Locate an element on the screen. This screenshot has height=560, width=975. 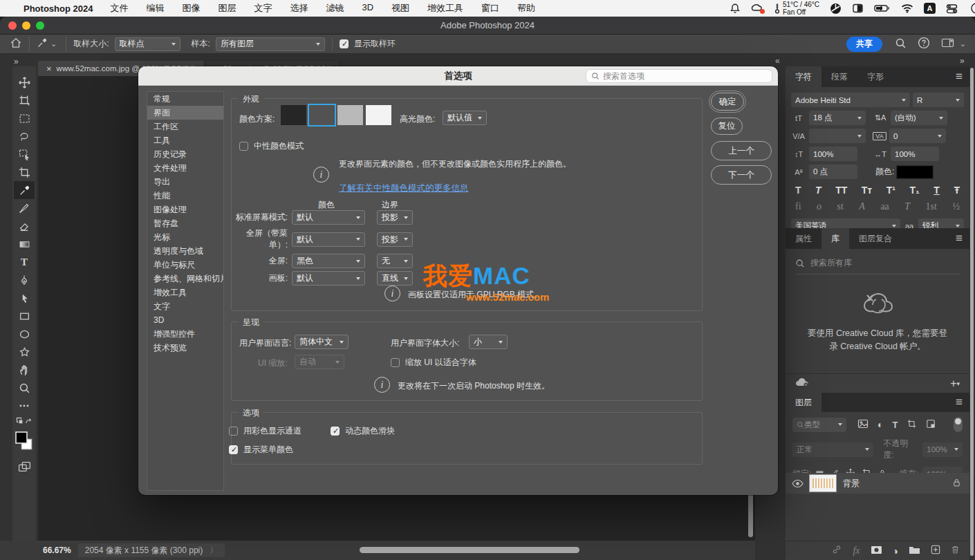
preferences-sidebar-item: 界面 is located at coordinates (185, 113).